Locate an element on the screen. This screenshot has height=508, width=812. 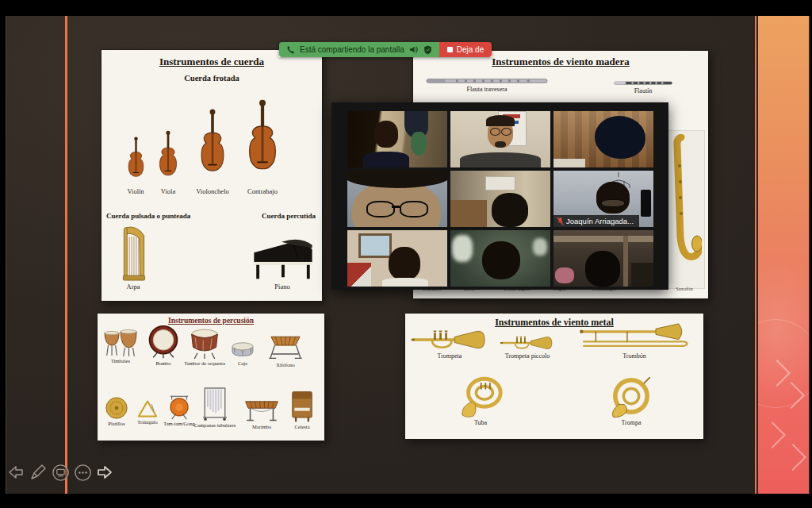
participant-name-tag: Joaquín Arriagada... is located at coordinates (596, 221).